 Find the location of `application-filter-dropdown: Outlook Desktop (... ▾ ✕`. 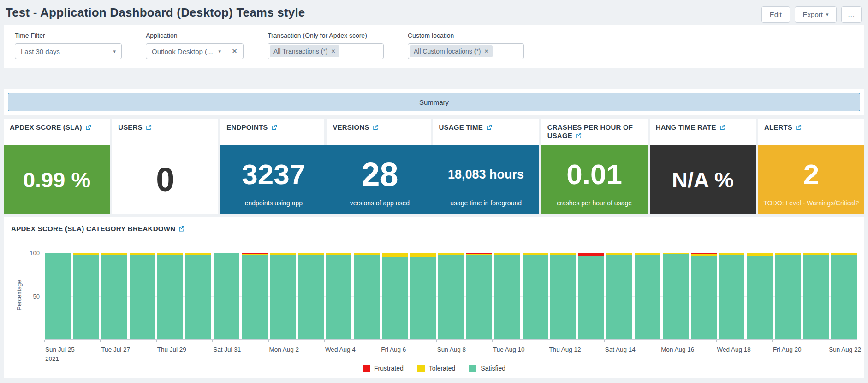

application-filter-dropdown: Outlook Desktop (... ▾ ✕ is located at coordinates (195, 51).